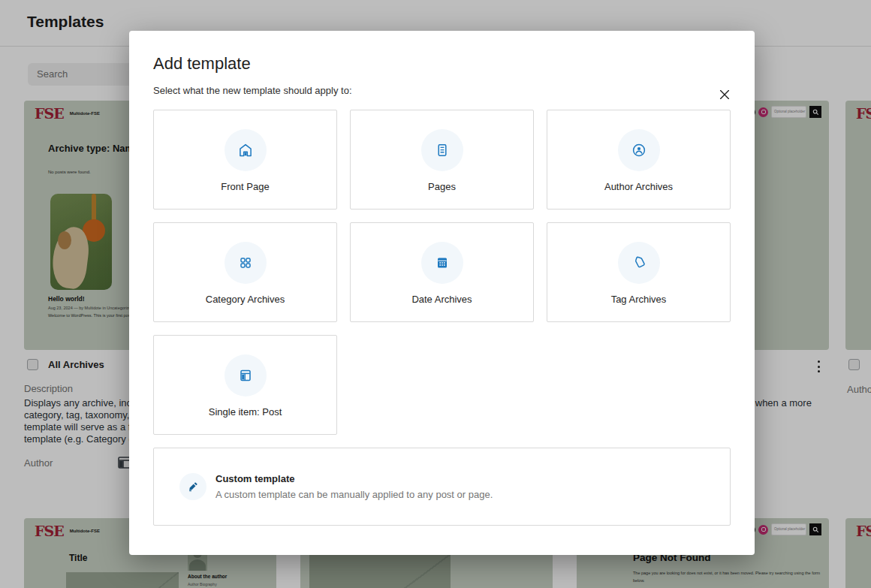  I want to click on option-label: Pages, so click(442, 186).